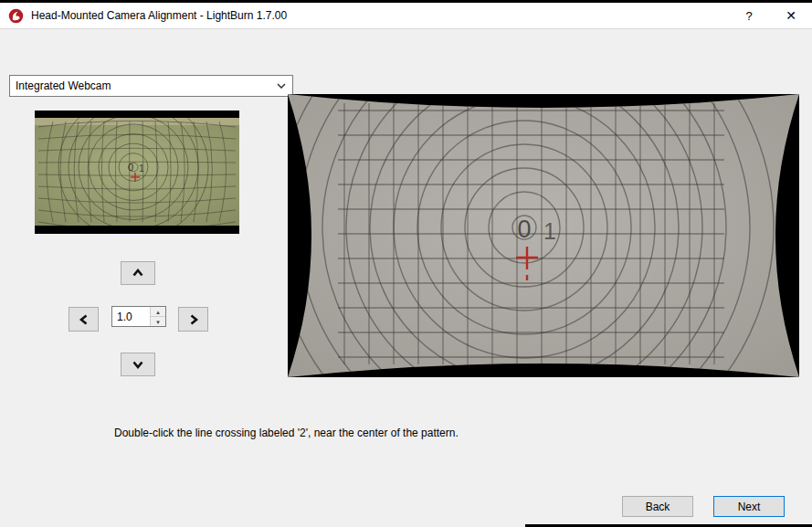 The image size is (812, 527). Describe the element at coordinates (138, 273) in the screenshot. I see `chevron-up-icon` at that location.